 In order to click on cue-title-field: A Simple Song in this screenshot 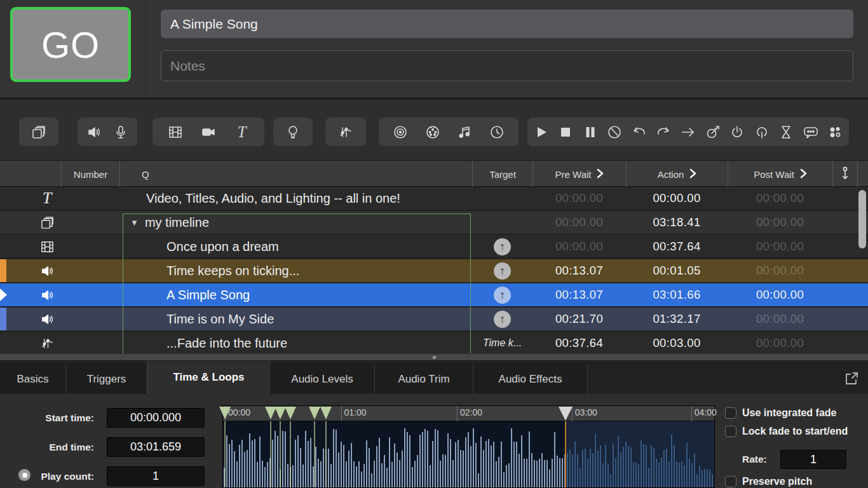, I will do `click(507, 24)`.